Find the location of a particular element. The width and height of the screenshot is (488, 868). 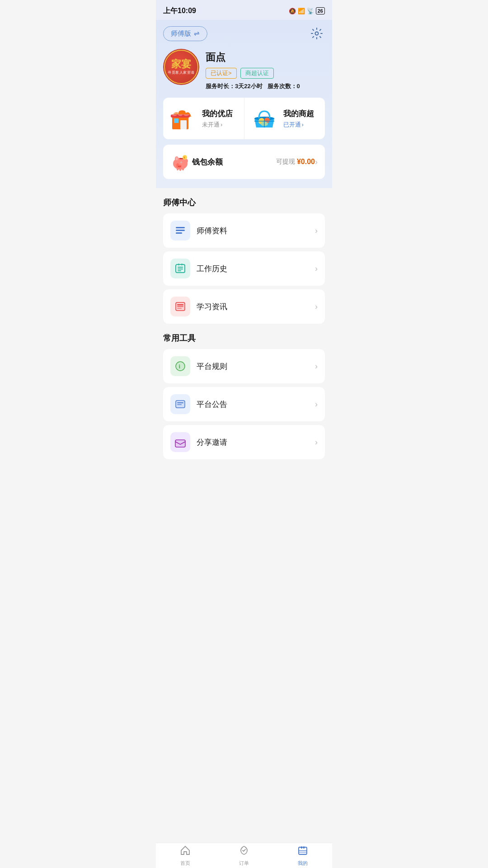

menu-item-history-label: 工作历史 is located at coordinates (256, 269).